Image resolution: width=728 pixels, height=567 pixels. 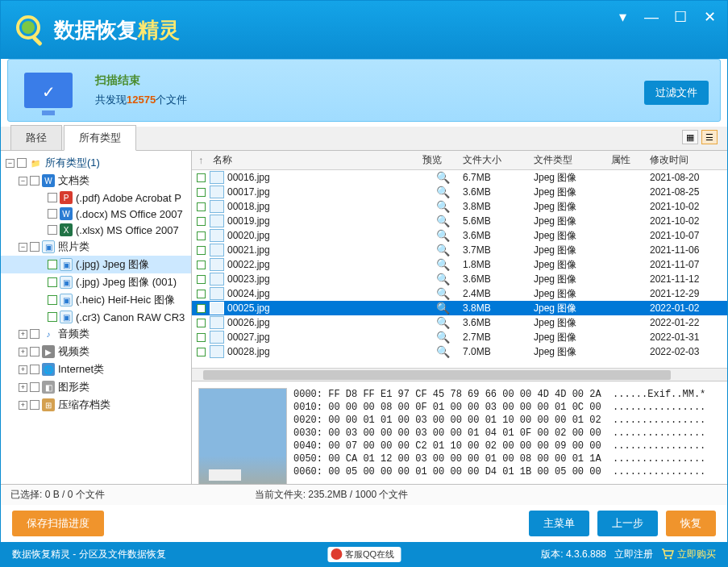 What do you see at coordinates (96, 247) in the screenshot?
I see `tree-images: − ▣ 照片类` at bounding box center [96, 247].